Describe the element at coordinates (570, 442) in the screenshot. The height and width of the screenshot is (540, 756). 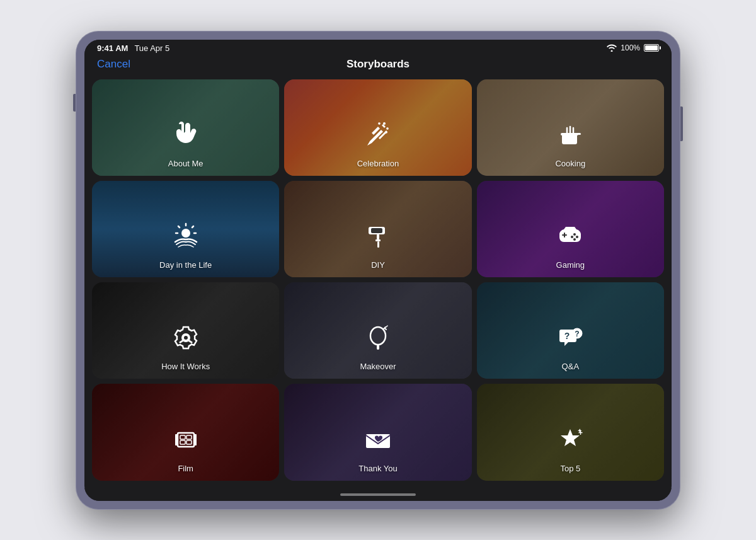
I see `star-icon: + ✦` at that location.